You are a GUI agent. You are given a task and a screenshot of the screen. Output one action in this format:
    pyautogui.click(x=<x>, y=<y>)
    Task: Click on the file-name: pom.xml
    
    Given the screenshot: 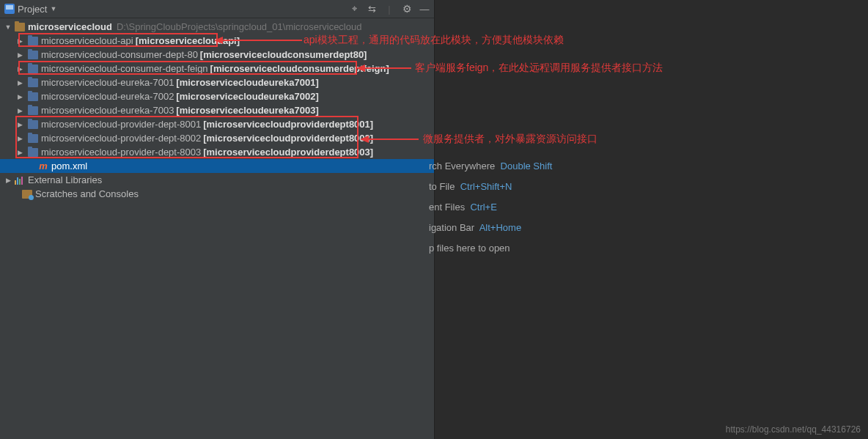 What is the action you would take?
    pyautogui.click(x=69, y=166)
    